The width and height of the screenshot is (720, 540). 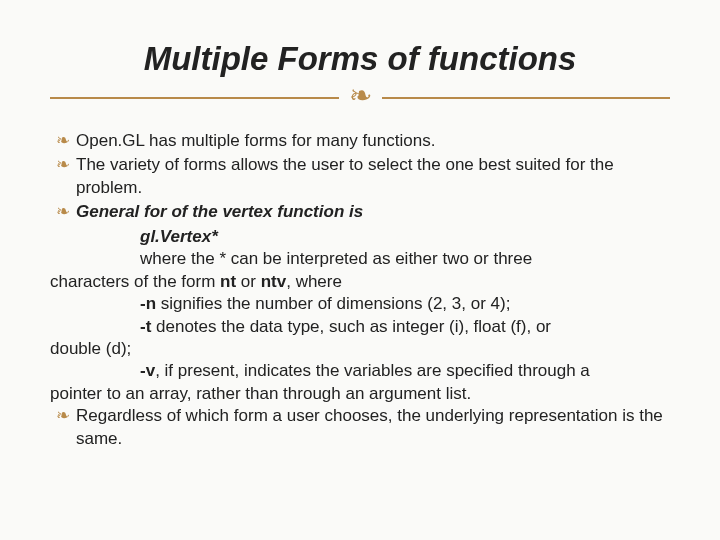 What do you see at coordinates (360, 394) in the screenshot?
I see `sub-line: pointer to an array, rather than through…` at bounding box center [360, 394].